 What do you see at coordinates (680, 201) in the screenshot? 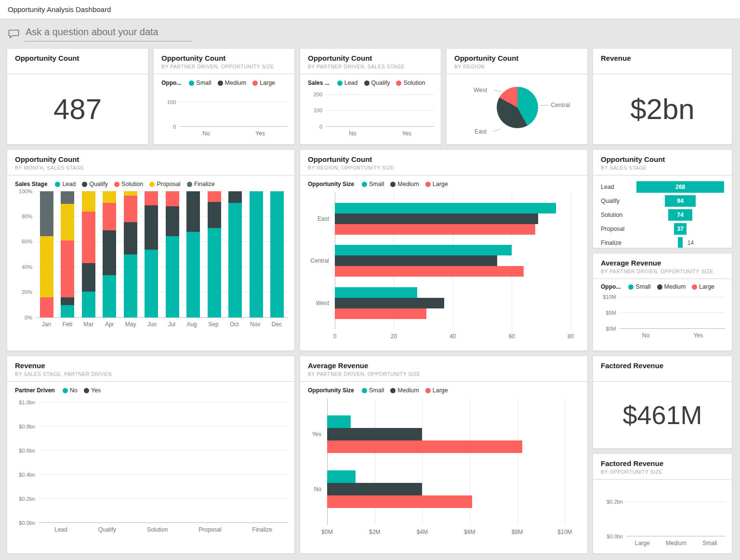
I see `funnel-bar: 94` at bounding box center [680, 201].